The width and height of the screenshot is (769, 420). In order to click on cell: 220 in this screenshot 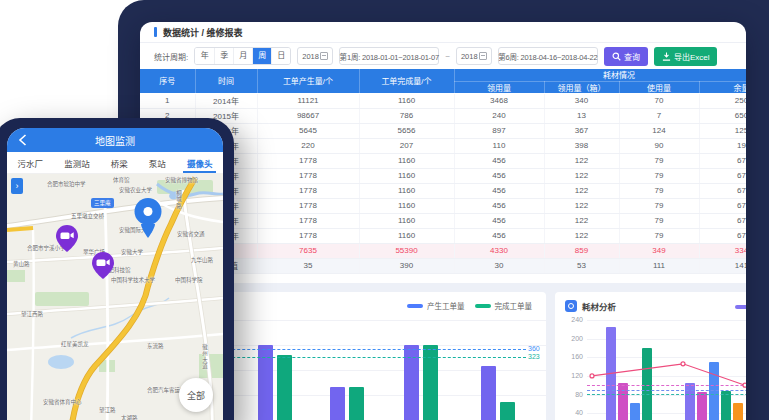, I will do `click(308, 146)`.